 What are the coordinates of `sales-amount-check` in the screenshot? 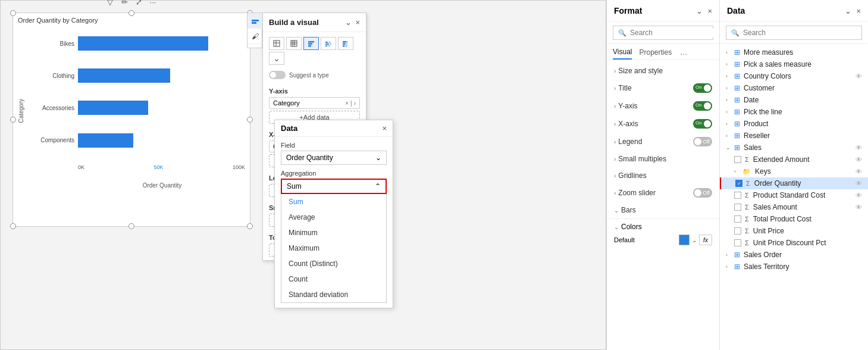 It's located at (738, 207).